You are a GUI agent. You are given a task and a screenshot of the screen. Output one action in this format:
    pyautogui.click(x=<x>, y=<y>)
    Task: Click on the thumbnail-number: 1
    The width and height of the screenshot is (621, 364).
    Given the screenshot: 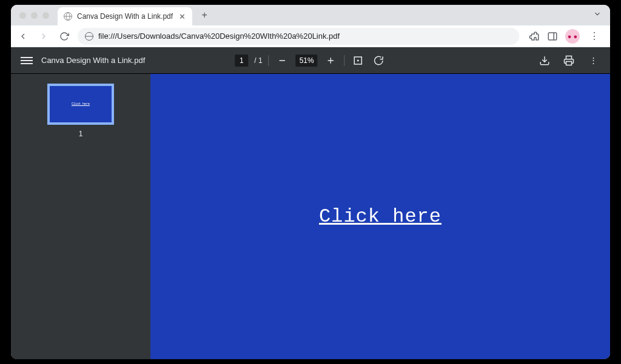 What is the action you would take?
    pyautogui.click(x=81, y=134)
    